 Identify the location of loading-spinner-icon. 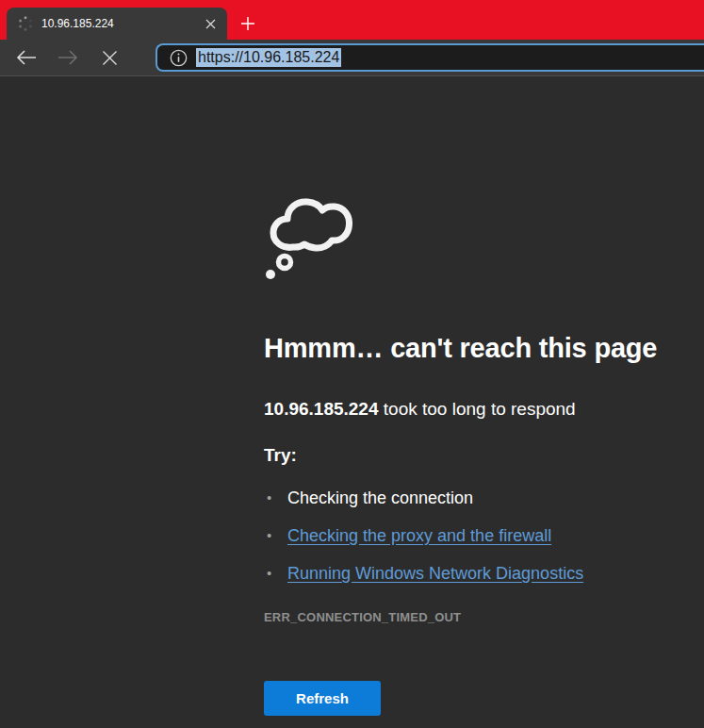
(25, 24).